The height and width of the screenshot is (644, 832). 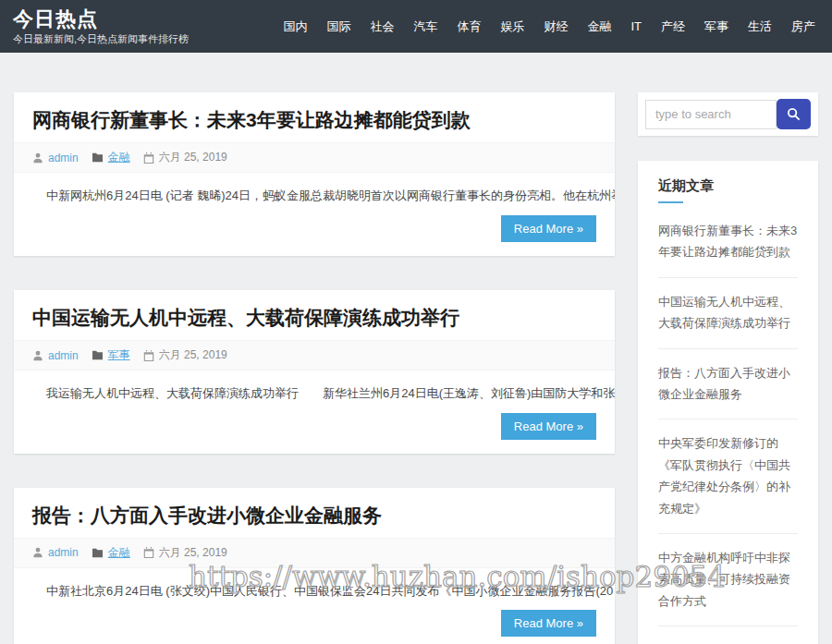 What do you see at coordinates (803, 27) in the screenshot?
I see `nav-item-realestate: 房产` at bounding box center [803, 27].